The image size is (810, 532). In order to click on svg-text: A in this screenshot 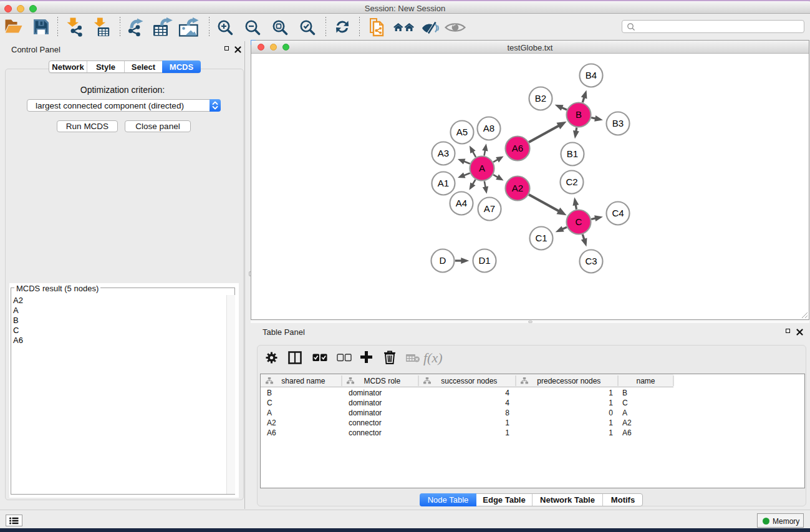, I will do `click(482, 168)`.